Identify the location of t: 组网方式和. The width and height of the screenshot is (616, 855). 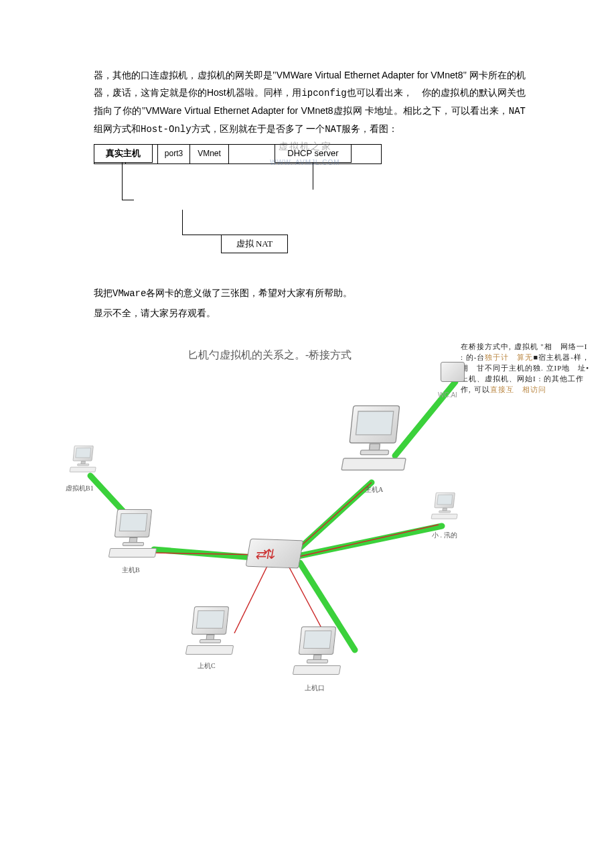
(117, 129).